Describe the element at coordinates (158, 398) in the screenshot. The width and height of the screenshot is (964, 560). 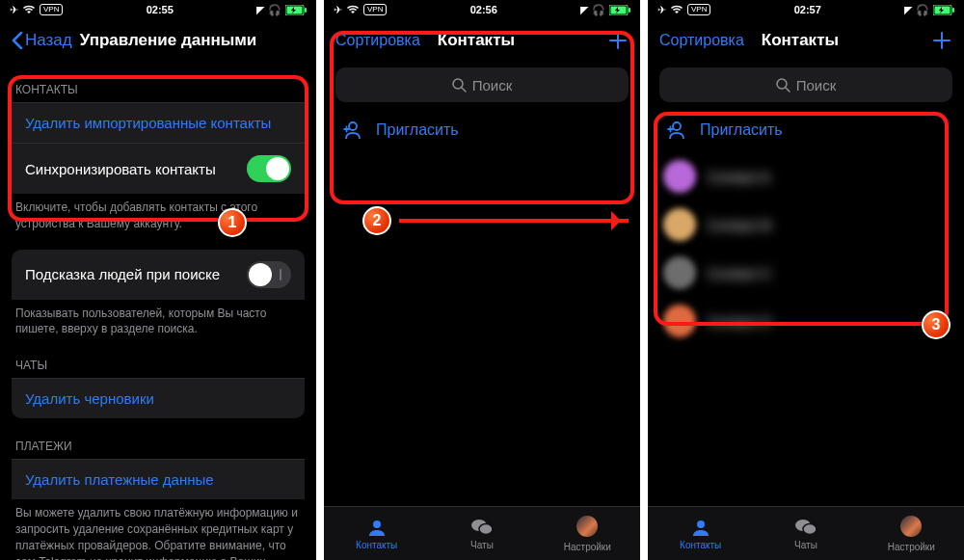
I see `delete-drafts: Удалить черновики` at that location.